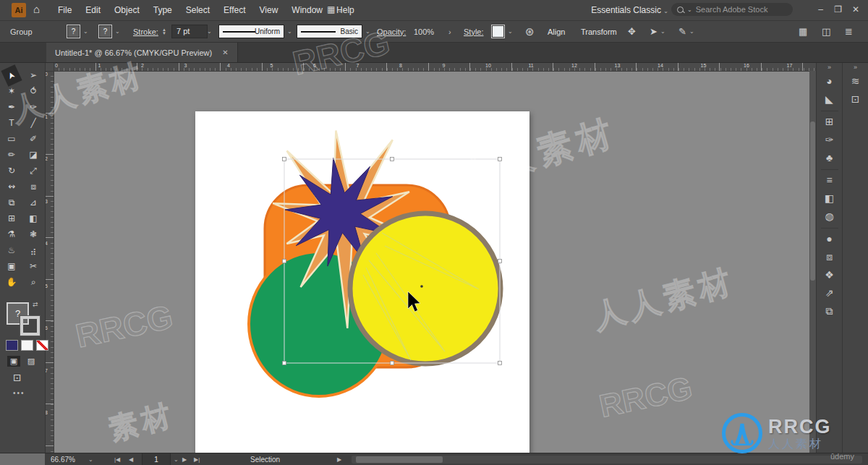 Image resolution: width=868 pixels, height=465 pixels. I want to click on stroke-link: Stroke:, so click(146, 32).